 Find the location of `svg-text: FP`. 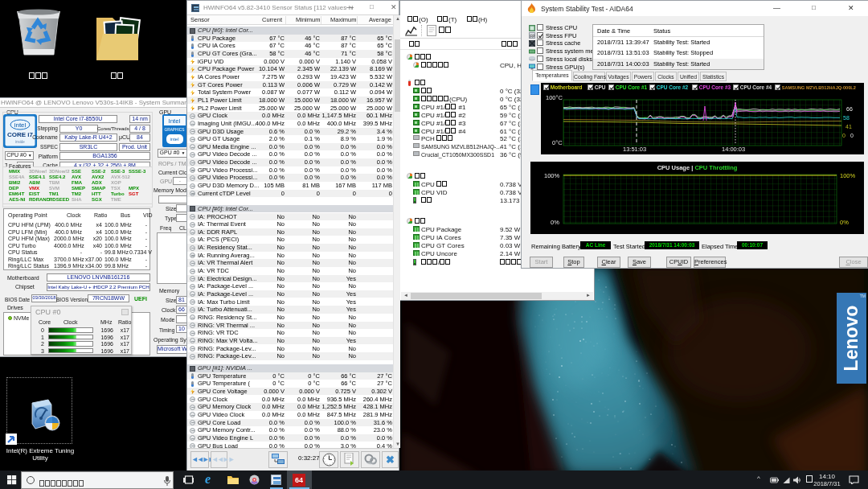

svg-text: FP is located at coordinates (532, 36).